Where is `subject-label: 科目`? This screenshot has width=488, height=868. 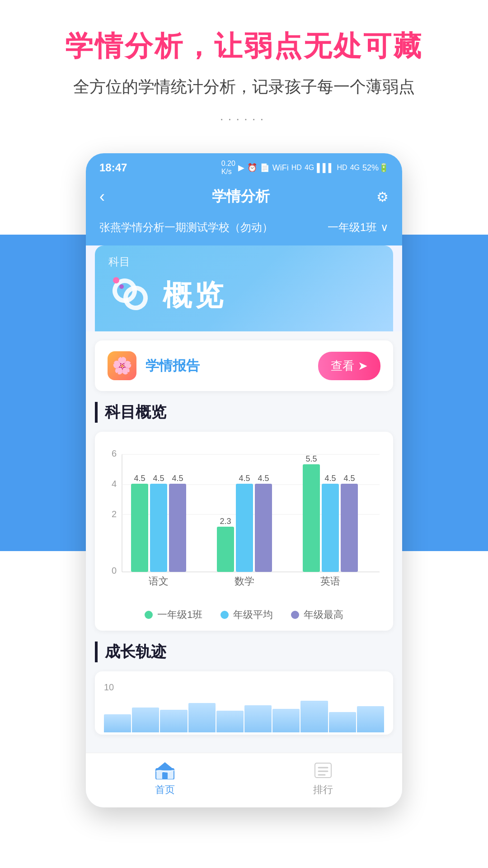
subject-label: 科目 is located at coordinates (244, 262).